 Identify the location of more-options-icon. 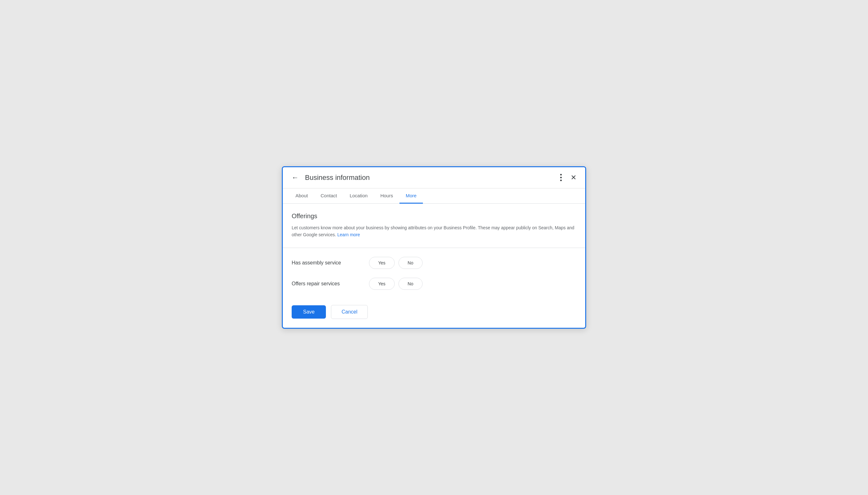
(561, 177).